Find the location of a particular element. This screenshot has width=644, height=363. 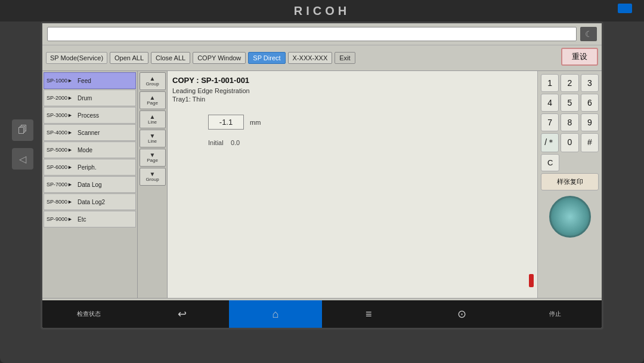

page-up-button: ▲ Page is located at coordinates (153, 100).